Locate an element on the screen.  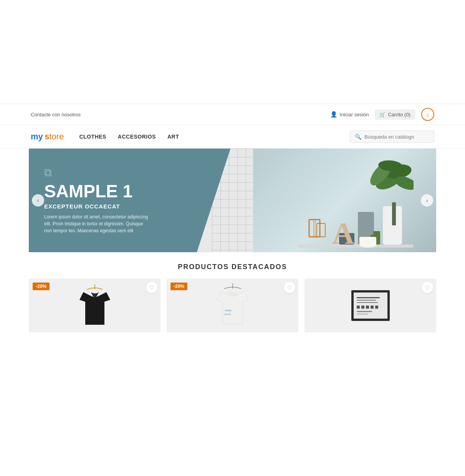
frame-svg is located at coordinates (371, 306).